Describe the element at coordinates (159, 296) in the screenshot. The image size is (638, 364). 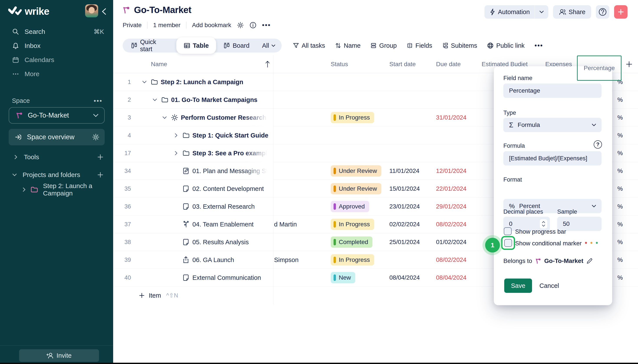
I see `add-item-button: Item ^⇧N` at that location.